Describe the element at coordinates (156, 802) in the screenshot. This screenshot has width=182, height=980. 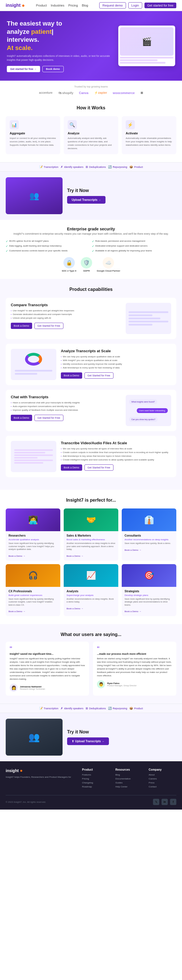
I see `twitter-icon: 𝕏` at that location.